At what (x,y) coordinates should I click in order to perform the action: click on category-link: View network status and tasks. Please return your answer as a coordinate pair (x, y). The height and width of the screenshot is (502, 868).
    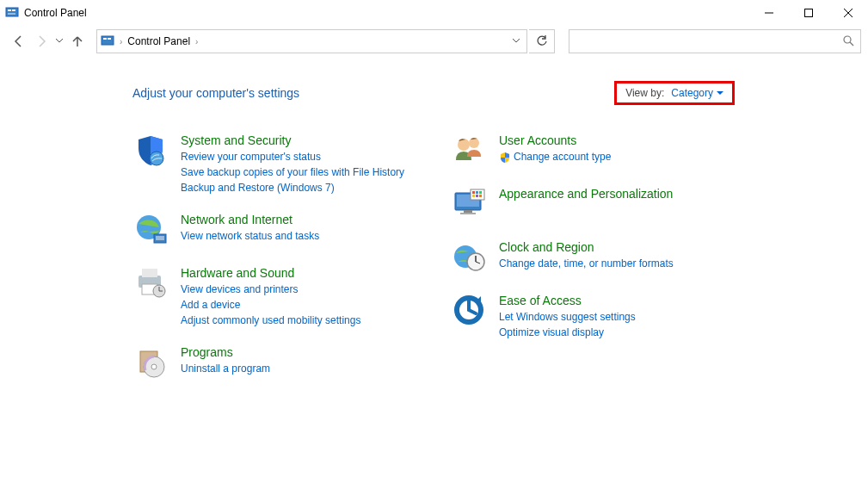
    Looking at the image, I should click on (249, 236).